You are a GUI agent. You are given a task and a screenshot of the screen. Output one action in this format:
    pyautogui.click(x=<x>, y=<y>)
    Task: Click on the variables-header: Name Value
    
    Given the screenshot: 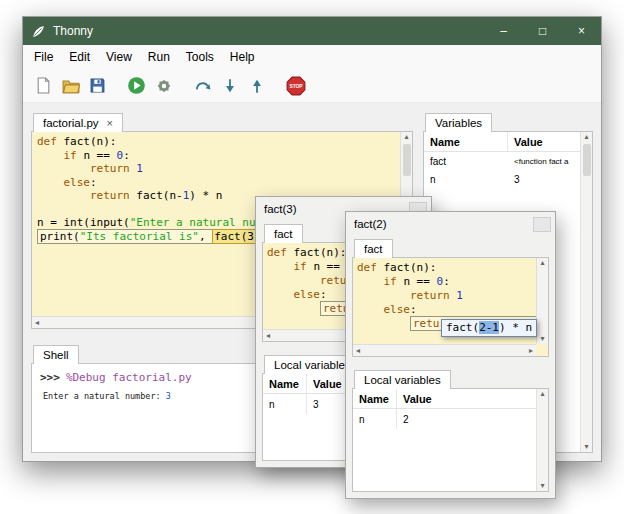 What is the action you would take?
    pyautogui.click(x=508, y=142)
    